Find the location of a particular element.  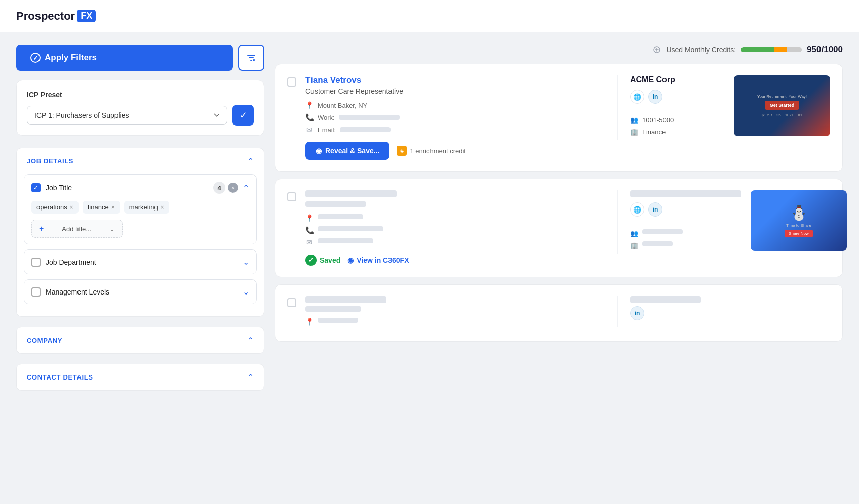

card-1-location-icon: 📍 is located at coordinates (309, 105).